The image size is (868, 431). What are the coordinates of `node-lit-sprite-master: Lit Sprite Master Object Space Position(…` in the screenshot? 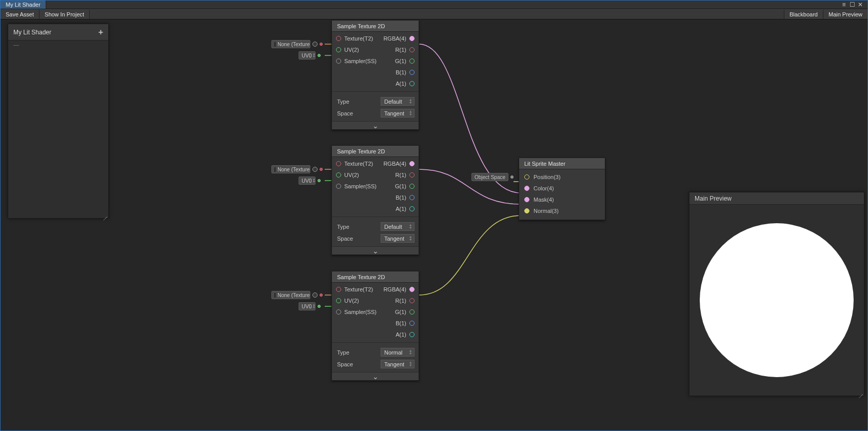 It's located at (562, 189).